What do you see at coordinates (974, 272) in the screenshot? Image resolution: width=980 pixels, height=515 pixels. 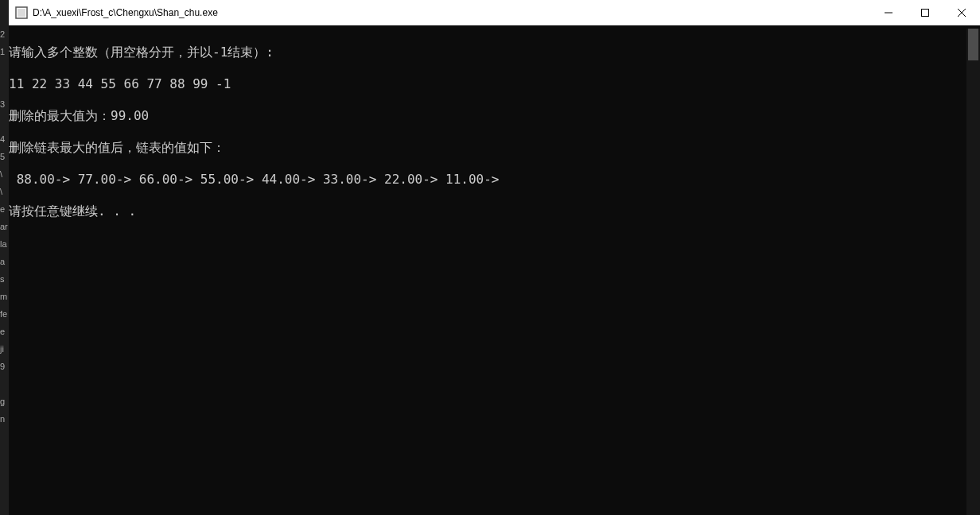 I see `vertical-scrollbar` at bounding box center [974, 272].